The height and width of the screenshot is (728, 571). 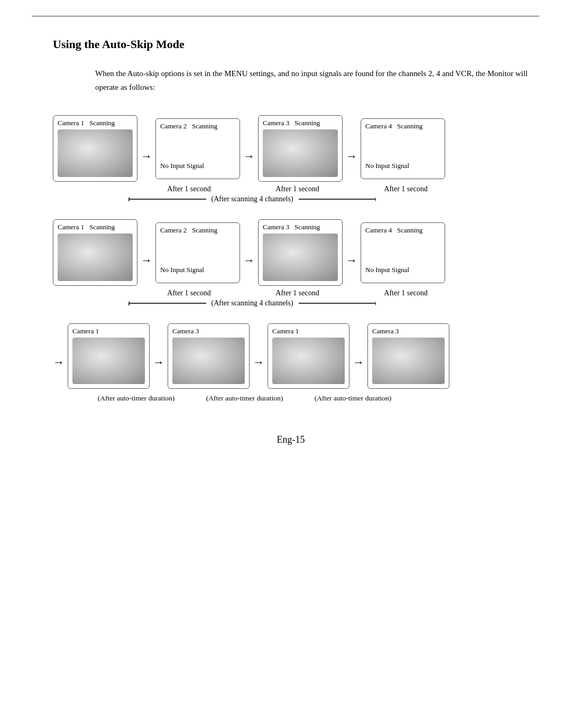 What do you see at coordinates (189, 189) in the screenshot?
I see `timing-1: After 1 second` at bounding box center [189, 189].